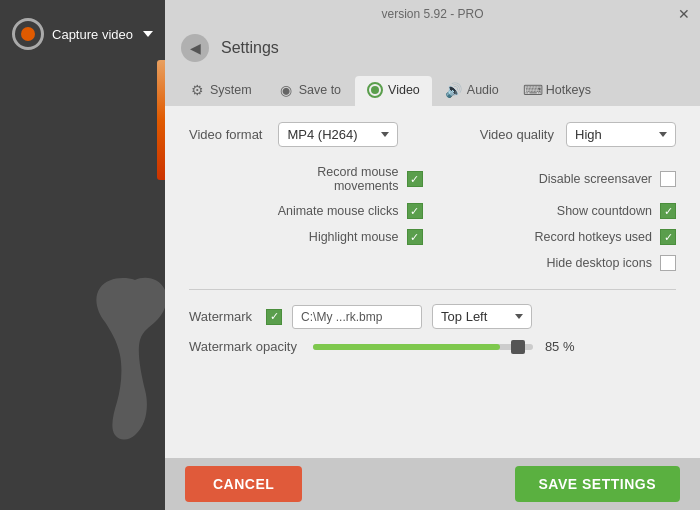 The width and height of the screenshot is (700, 510). Describe the element at coordinates (432, 14) in the screenshot. I see `titlebar: version 5.92 - PRO ✕` at that location.